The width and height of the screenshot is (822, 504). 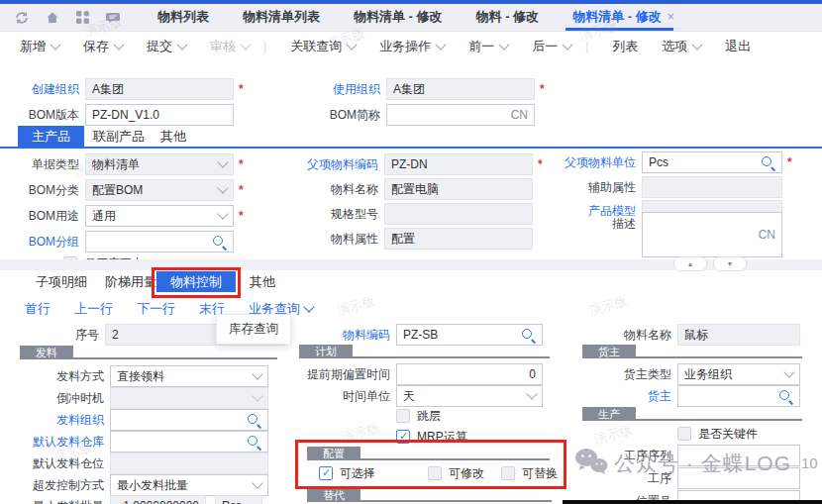 I want to click on bom-use-select: 通用, so click(x=159, y=216).